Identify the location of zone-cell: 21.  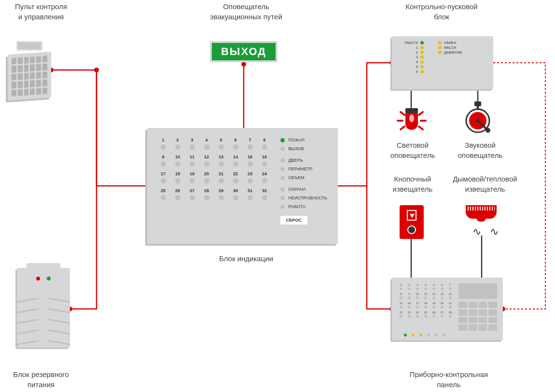
(221, 178).